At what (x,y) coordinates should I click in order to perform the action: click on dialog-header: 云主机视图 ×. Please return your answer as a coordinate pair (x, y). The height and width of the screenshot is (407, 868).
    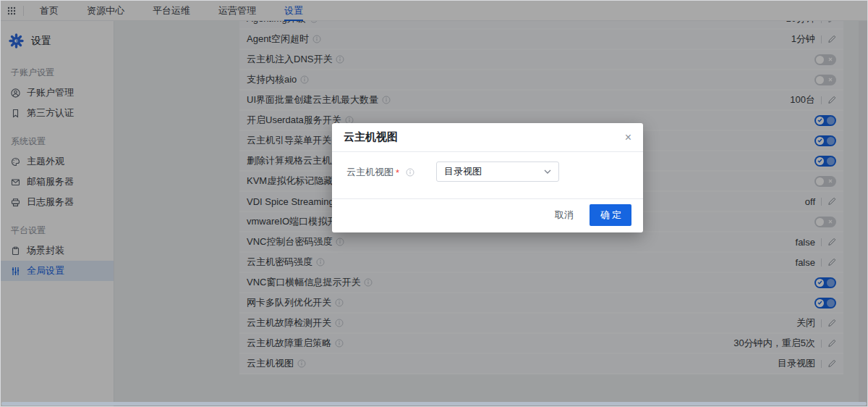
    Looking at the image, I should click on (488, 138).